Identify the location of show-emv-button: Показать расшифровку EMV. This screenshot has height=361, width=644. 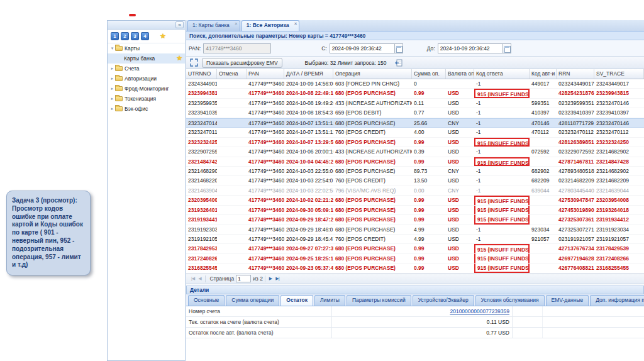
(242, 63).